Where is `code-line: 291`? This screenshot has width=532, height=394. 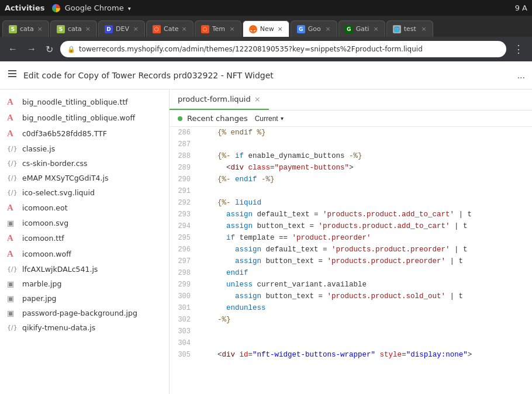
code-line: 291 is located at coordinates (351, 191).